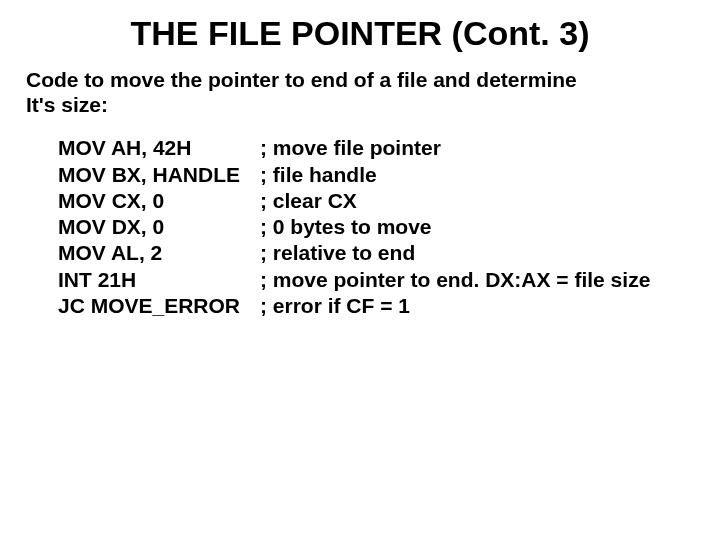 Image resolution: width=720 pixels, height=540 pixels. What do you see at coordinates (379, 175) in the screenshot?
I see `code-line: MOV BX, HANDLE ; file handle` at bounding box center [379, 175].